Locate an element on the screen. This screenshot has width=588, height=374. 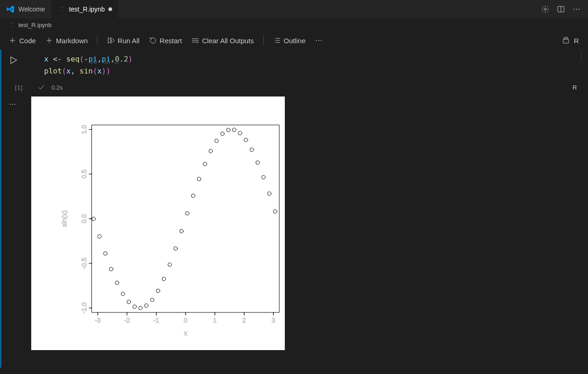
unsaved-dot-icon is located at coordinates (110, 9).